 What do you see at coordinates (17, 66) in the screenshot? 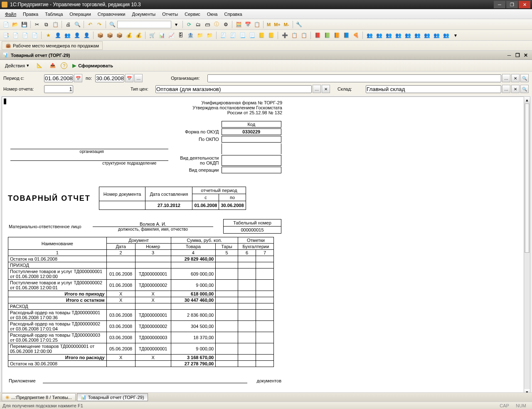
I see `actions-dropdown: Действия▾` at bounding box center [17, 66].